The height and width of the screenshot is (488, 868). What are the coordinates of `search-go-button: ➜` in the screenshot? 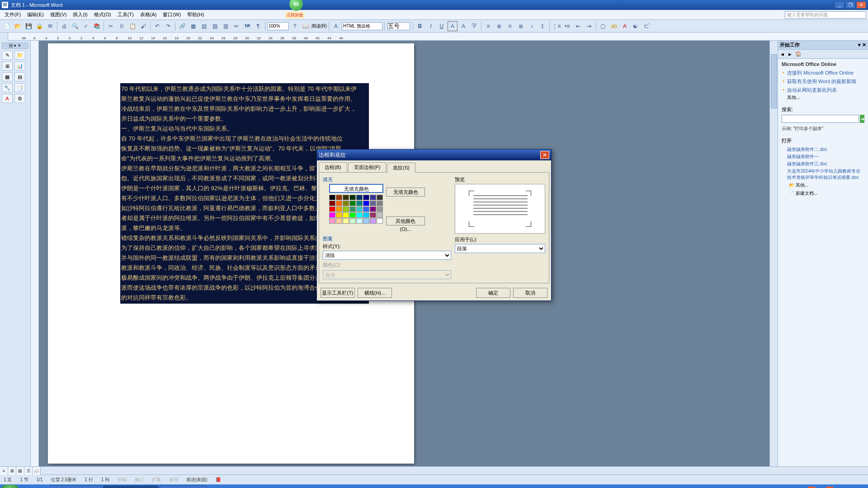 It's located at (862, 119).